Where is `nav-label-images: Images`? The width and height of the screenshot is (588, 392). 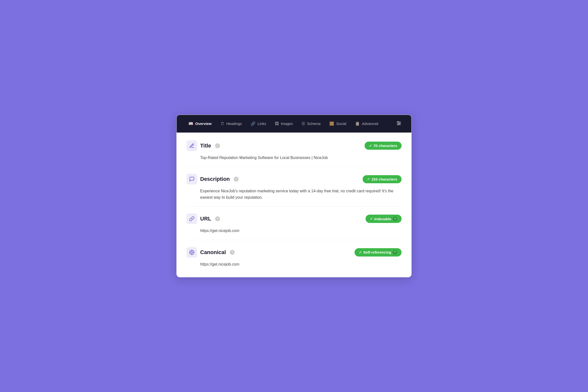
nav-label-images: Images is located at coordinates (287, 124).